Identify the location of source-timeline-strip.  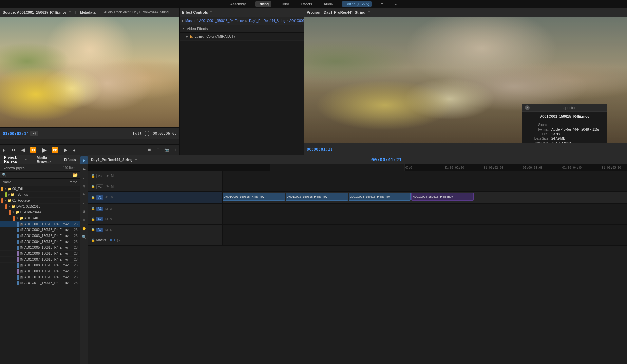
(90, 142).